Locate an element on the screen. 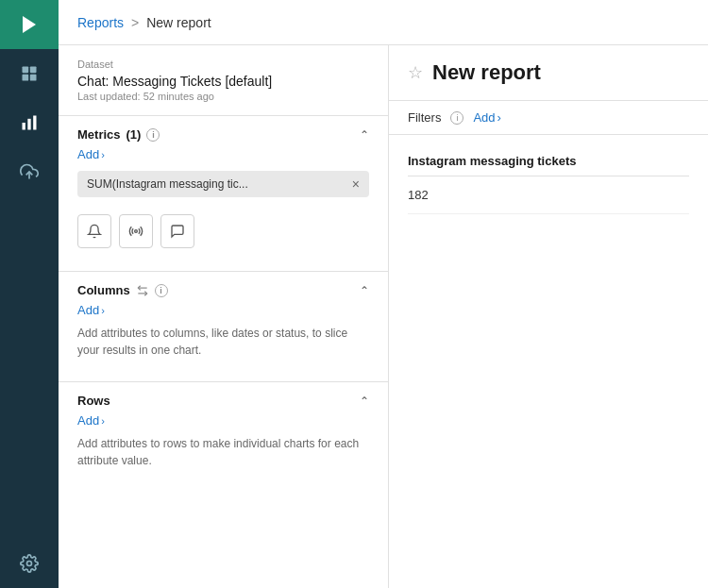  filters-add-link: Add › is located at coordinates (487, 117).